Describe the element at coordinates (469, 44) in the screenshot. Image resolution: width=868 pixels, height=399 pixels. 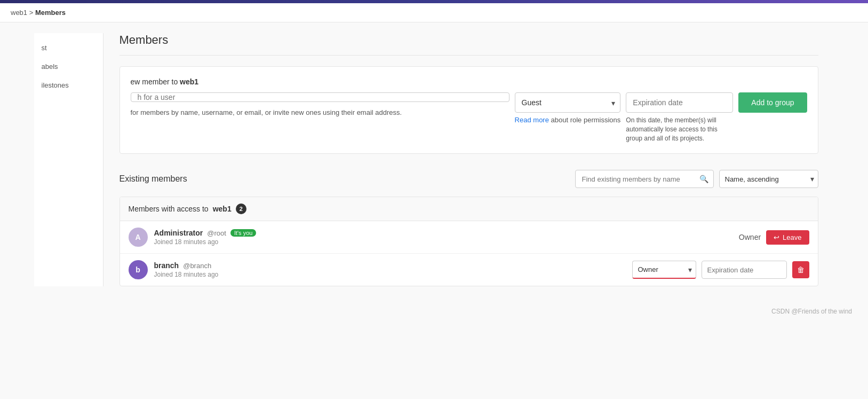
I see `page-title: Members` at that location.